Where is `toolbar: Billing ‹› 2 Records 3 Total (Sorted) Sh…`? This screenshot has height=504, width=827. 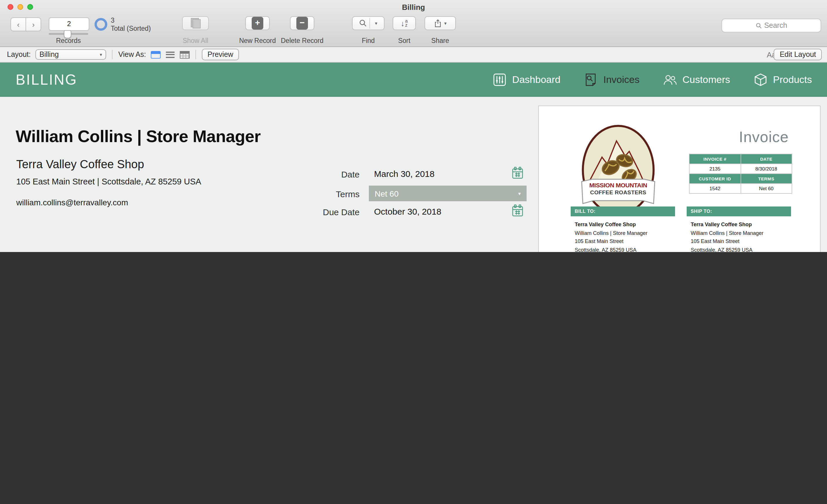 toolbar: Billing ‹› 2 Records 3 Total (Sorted) Sh… is located at coordinates (414, 23).